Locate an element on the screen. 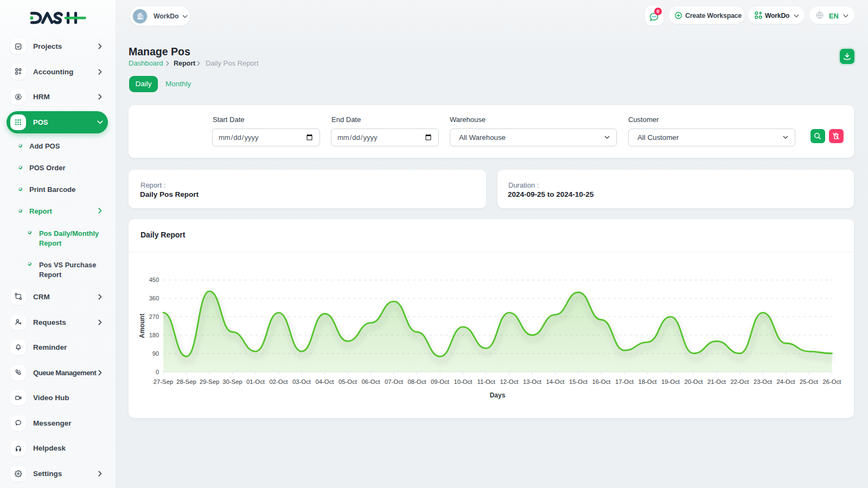 This screenshot has width=868, height=488. svg-text: 20-Oct is located at coordinates (694, 382).